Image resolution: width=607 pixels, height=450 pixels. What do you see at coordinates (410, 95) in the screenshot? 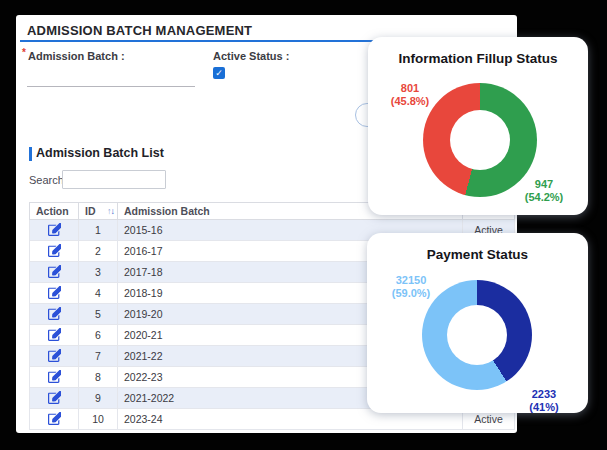
I see `slice-label-red: 801 (45.8%)` at bounding box center [410, 95].